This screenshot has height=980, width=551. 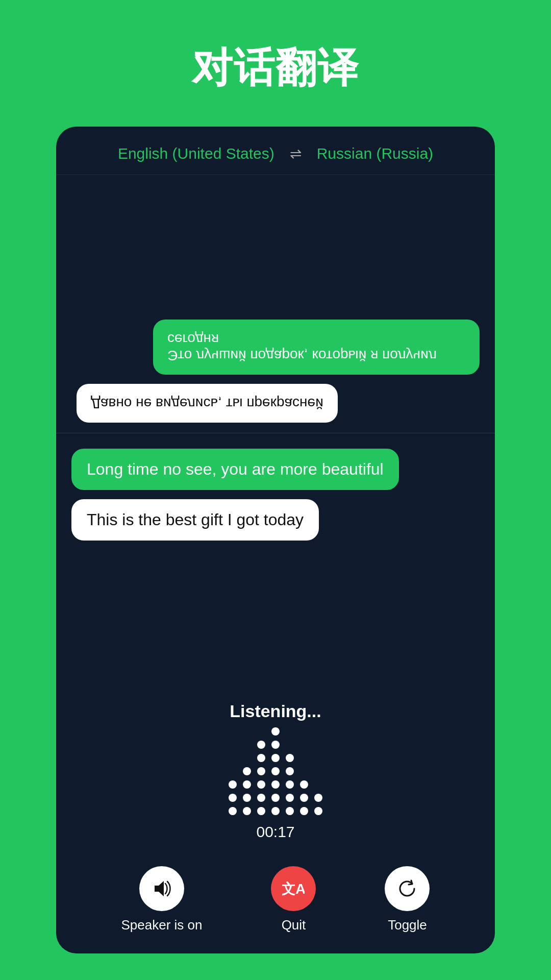 I want to click on listening-section: Listening..., so click(x=276, y=774).